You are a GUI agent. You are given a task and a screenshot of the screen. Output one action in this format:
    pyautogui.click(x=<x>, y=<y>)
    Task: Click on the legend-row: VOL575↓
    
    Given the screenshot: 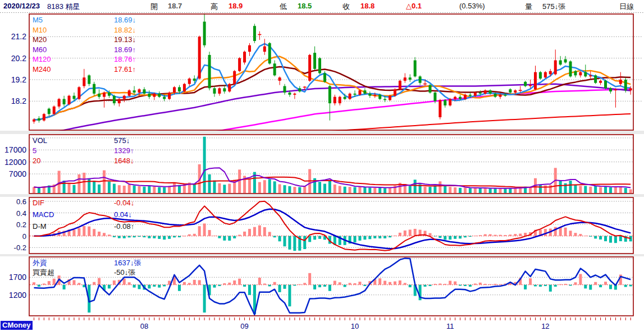 What is the action you would take?
    pyautogui.click(x=40, y=141)
    